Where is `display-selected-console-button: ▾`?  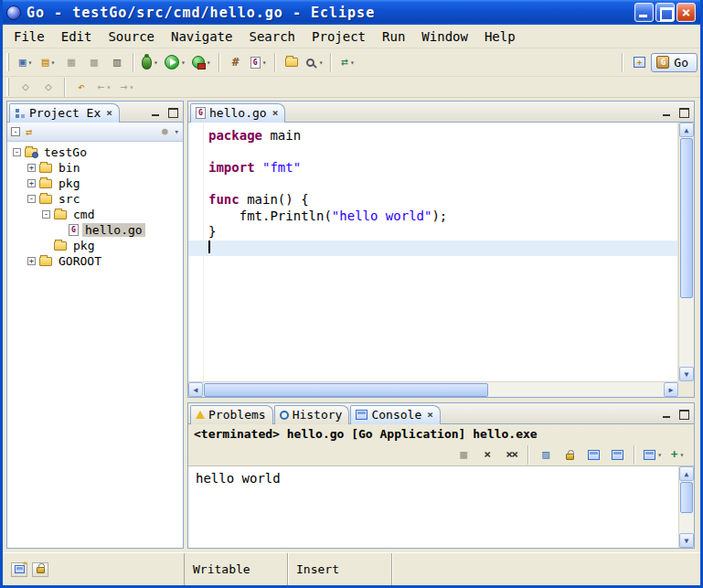
display-selected-console-button: ▾ is located at coordinates (653, 454).